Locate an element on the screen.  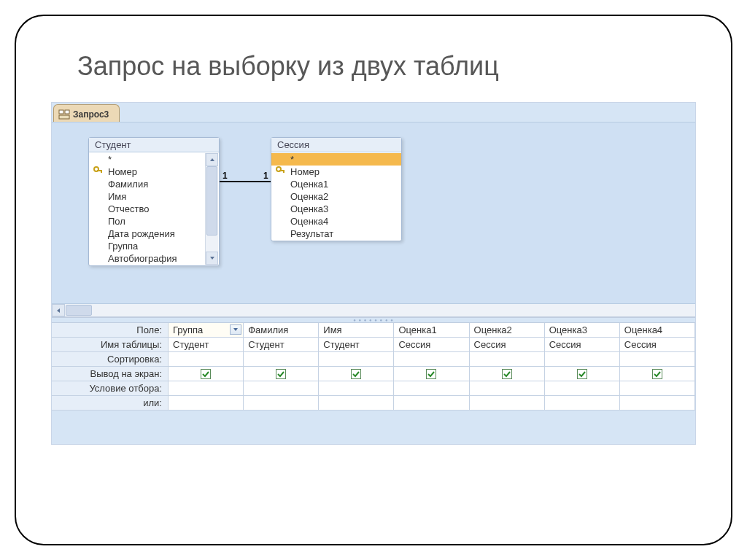
key-icon is located at coordinates (98, 171).